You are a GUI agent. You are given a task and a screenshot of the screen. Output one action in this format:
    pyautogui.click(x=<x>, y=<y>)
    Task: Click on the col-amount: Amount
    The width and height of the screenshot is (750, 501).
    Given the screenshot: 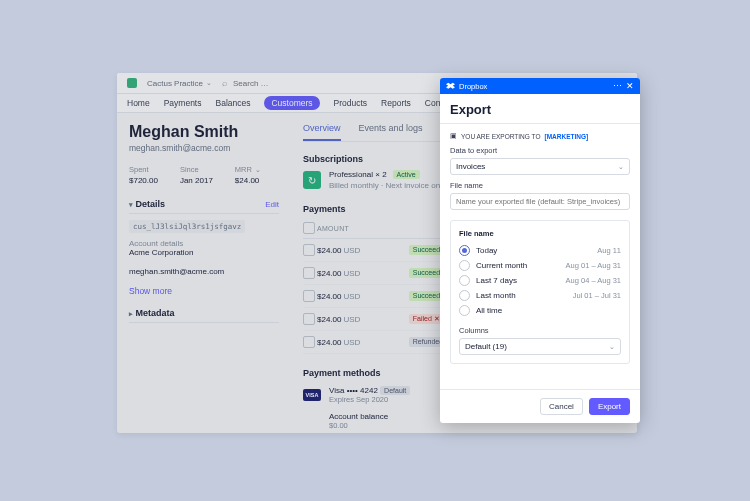 What is the action you would take?
    pyautogui.click(x=363, y=228)
    